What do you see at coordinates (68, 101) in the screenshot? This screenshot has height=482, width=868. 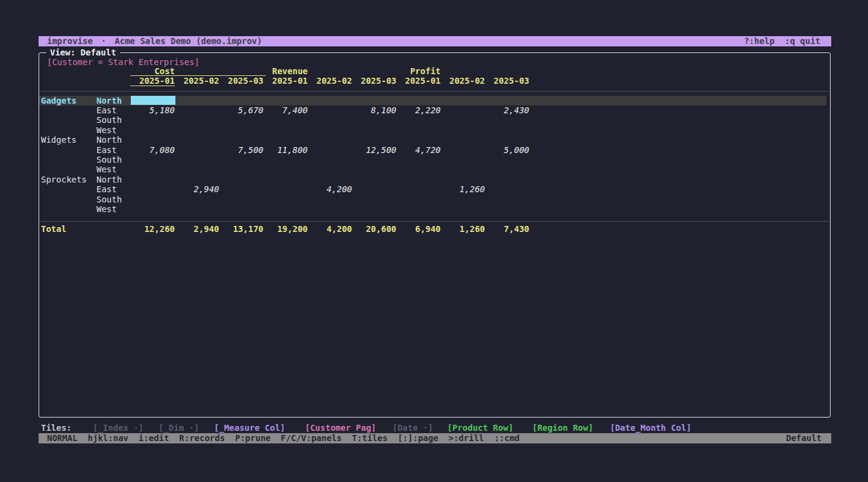 I see `product-row-label: Gadgets` at bounding box center [68, 101].